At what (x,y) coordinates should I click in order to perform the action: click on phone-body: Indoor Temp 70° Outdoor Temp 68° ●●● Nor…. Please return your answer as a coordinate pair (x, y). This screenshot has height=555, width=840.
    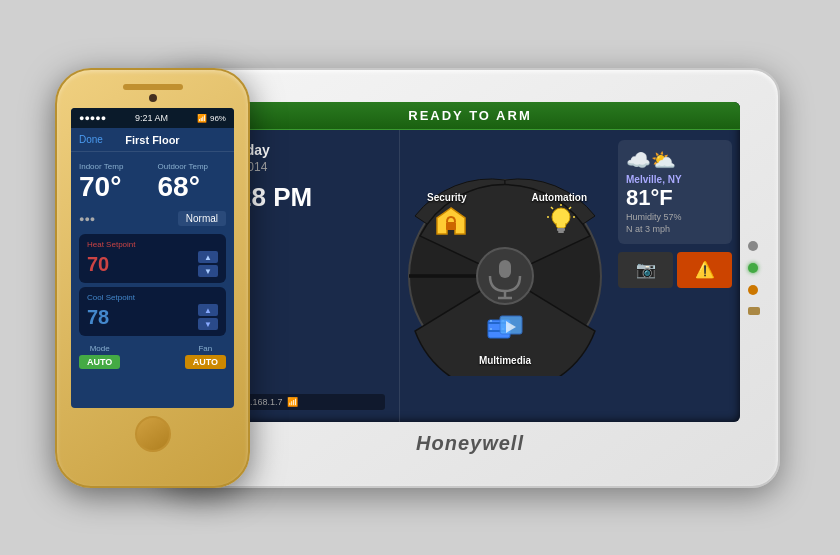
    Looking at the image, I should click on (152, 266).